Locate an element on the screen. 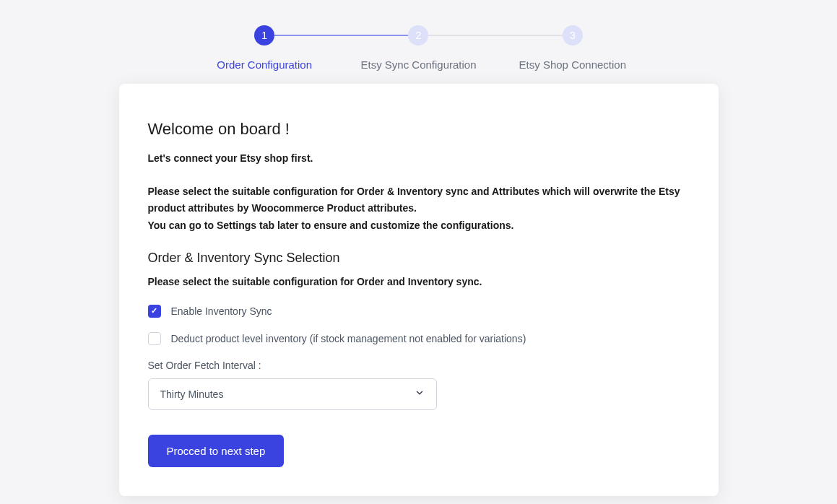 Image resolution: width=837 pixels, height=504 pixels. card-paragraph-1: Please select the suitable configuration… is located at coordinates (419, 201).